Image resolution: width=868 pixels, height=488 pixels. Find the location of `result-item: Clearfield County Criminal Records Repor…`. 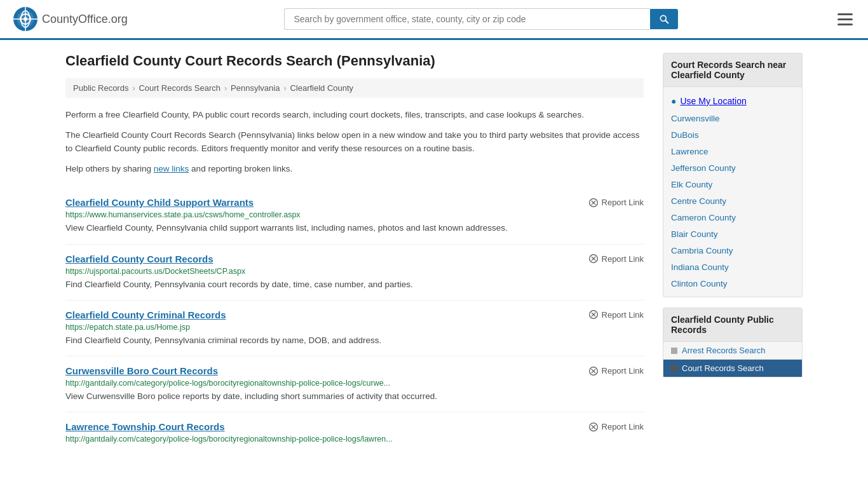

result-item: Clearfield County Criminal Records Repor… is located at coordinates (355, 329).